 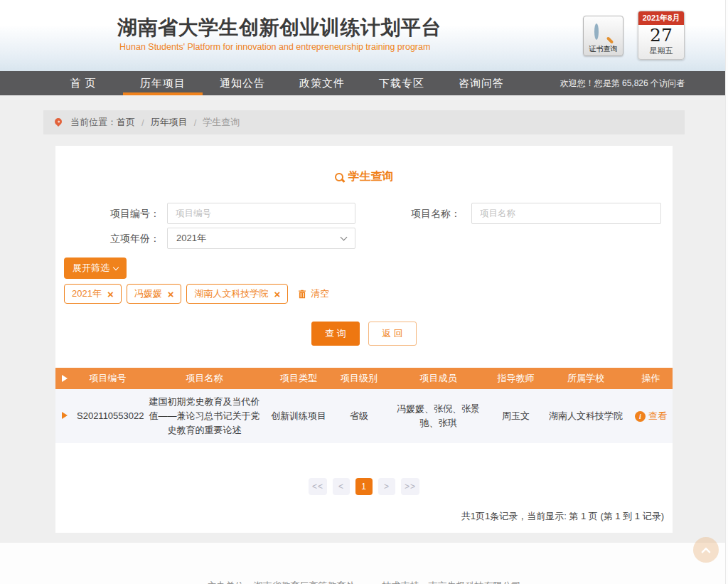 What do you see at coordinates (438, 378) in the screenshot?
I see `col-project-members: 项目成员` at bounding box center [438, 378].